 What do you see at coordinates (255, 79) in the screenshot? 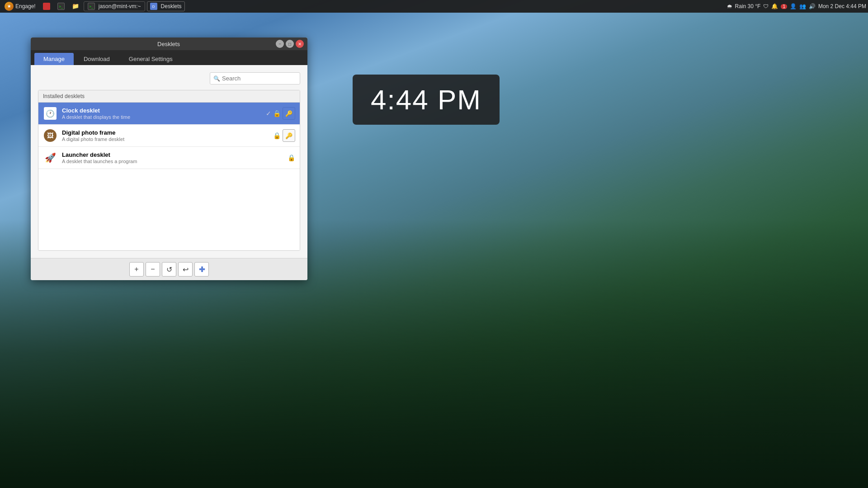
I see `search-input` at bounding box center [255, 79].